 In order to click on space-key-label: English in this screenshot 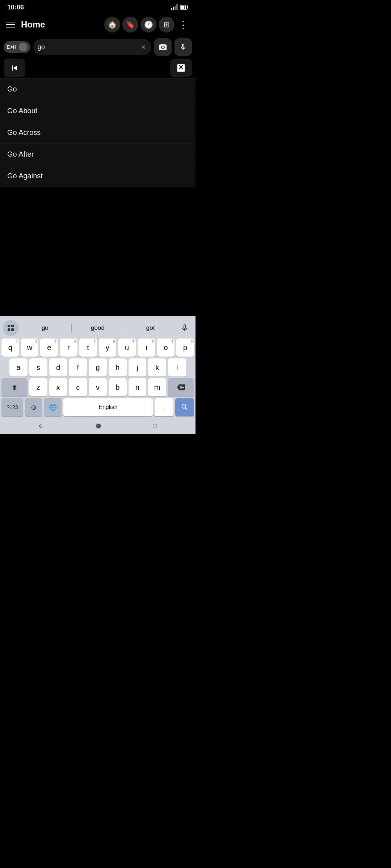, I will do `click(108, 407)`.